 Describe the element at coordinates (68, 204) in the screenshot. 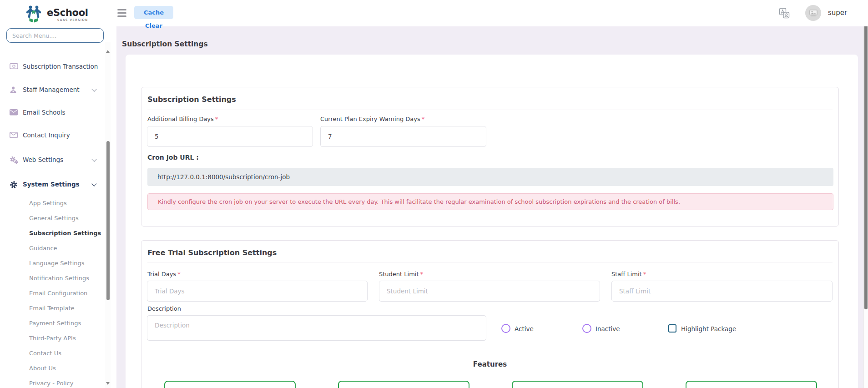

I see `sidebar-subitem-app-settings: App Settings` at that location.